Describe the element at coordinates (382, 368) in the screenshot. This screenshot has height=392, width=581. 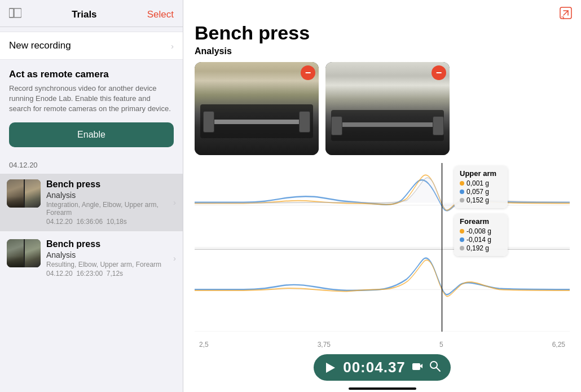
I see `playback-pill: 00:04.37` at that location.